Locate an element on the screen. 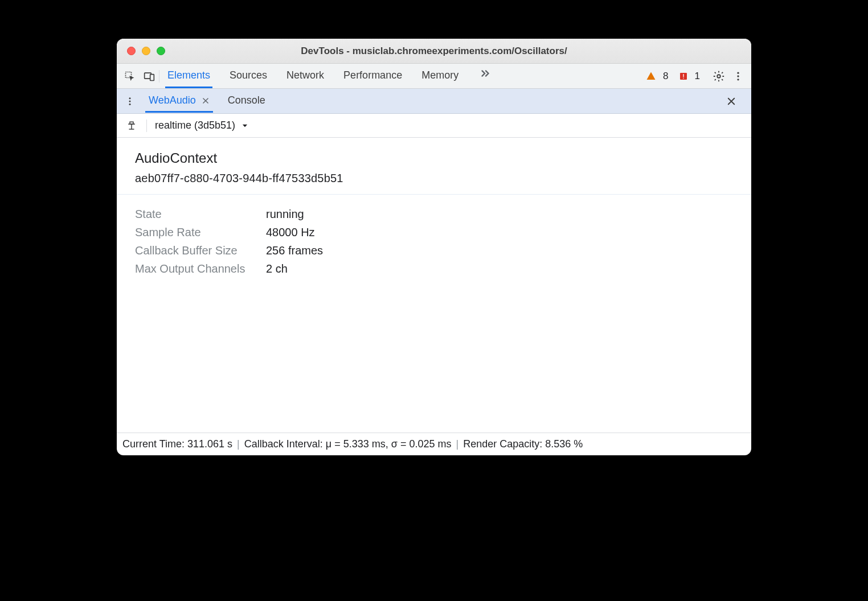  property-value: 2 ch is located at coordinates (277, 269).